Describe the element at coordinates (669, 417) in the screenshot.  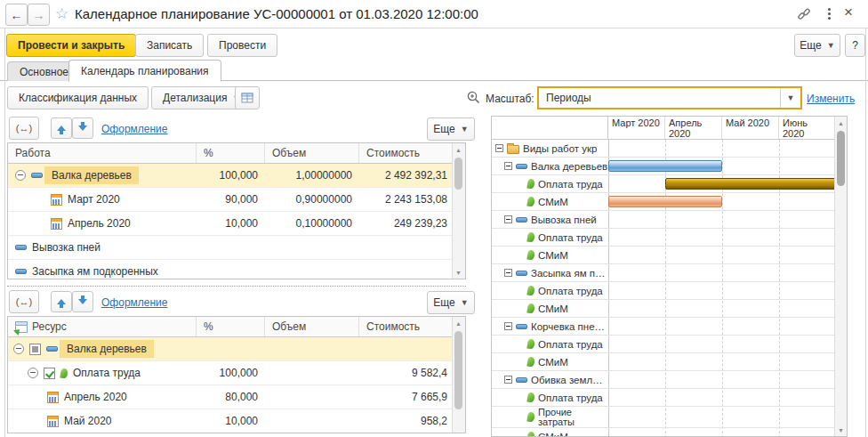
I see `gantt-row: Прочие затраты` at that location.